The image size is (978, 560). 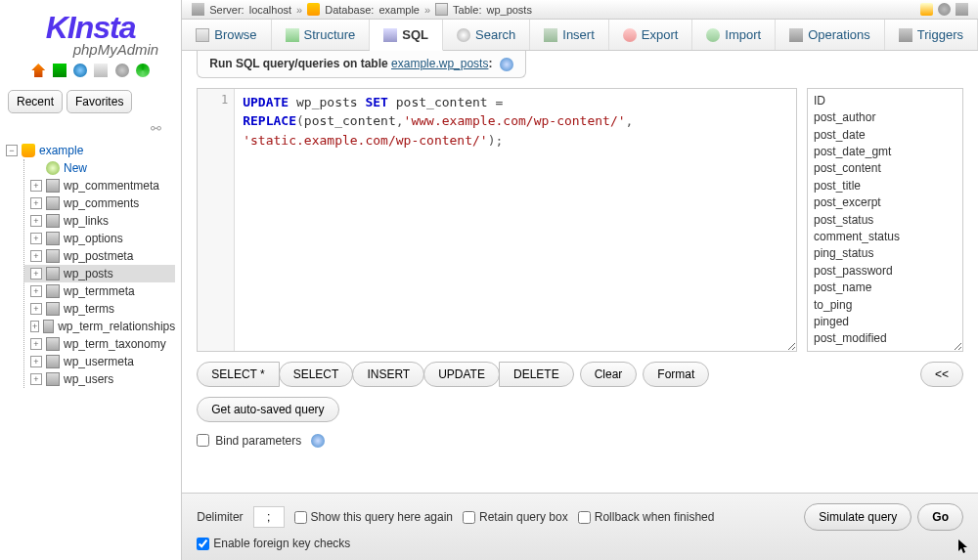 What do you see at coordinates (509, 10) in the screenshot?
I see `bc-table-value: wp_posts` at bounding box center [509, 10].